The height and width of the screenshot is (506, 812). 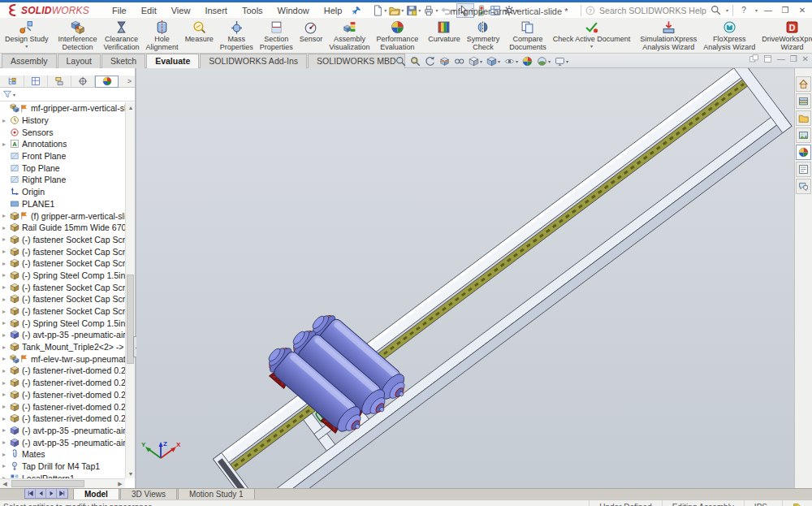 I want to click on scrollbar-thumb, so click(x=48, y=484).